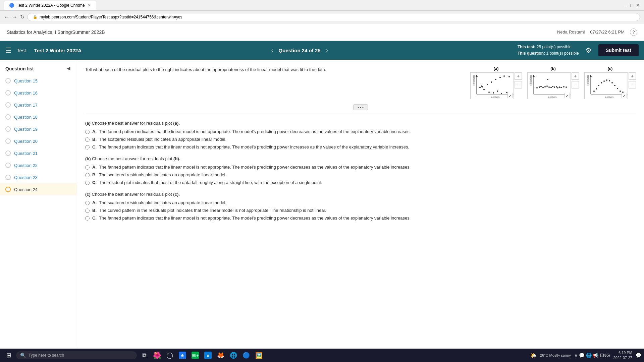  I want to click on sidebar-collapse-button: ◄, so click(68, 68).